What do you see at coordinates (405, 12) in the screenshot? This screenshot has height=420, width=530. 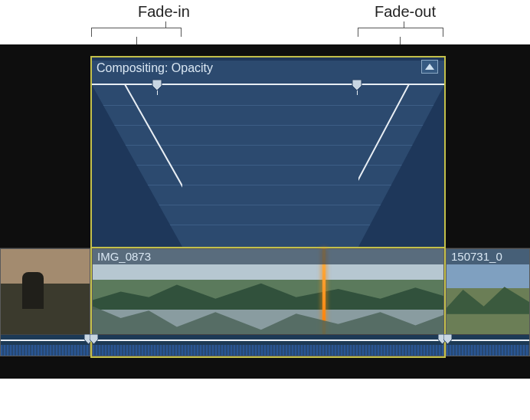 I see `callout-fade-out: Fade-out` at bounding box center [405, 12].